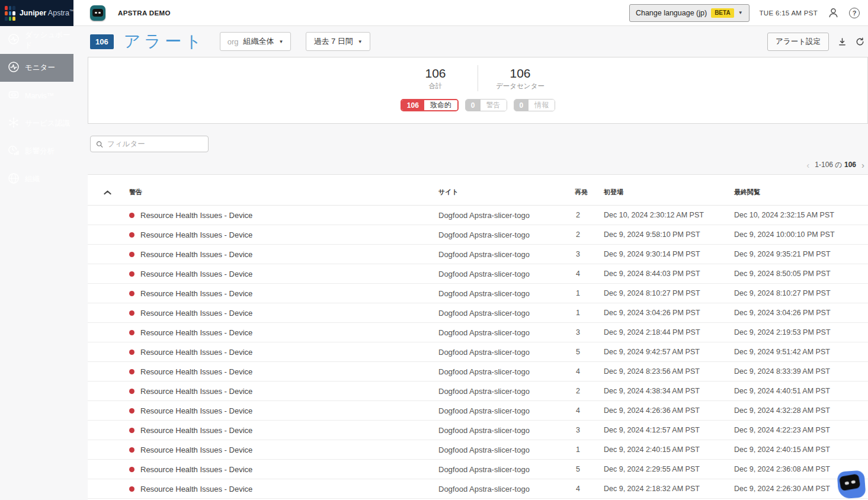  Describe the element at coordinates (256, 41) in the screenshot. I see `org-scope-dropdown: org 組織全体 ▼` at that location.